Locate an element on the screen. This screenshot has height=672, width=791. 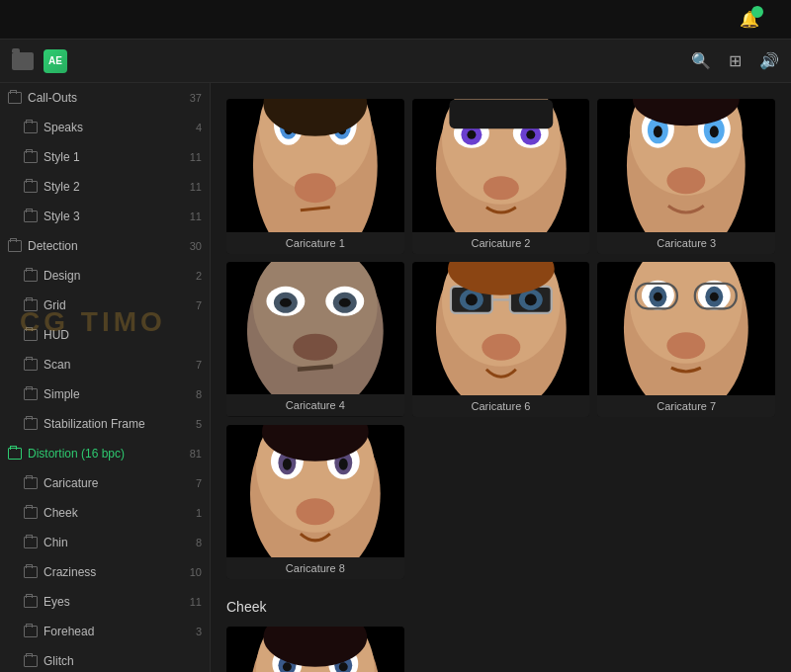
sidebar-item-style-2: Style 211 is located at coordinates (105, 187).